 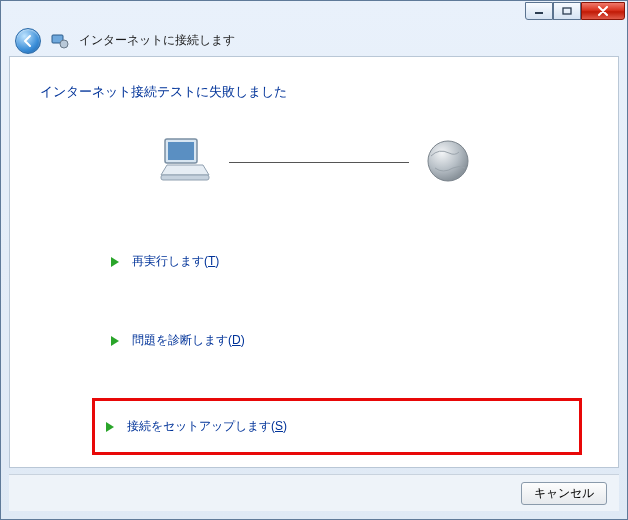 What do you see at coordinates (188, 340) in the screenshot?
I see `option-diagnose-label: 問題を診断します(D)` at bounding box center [188, 340].